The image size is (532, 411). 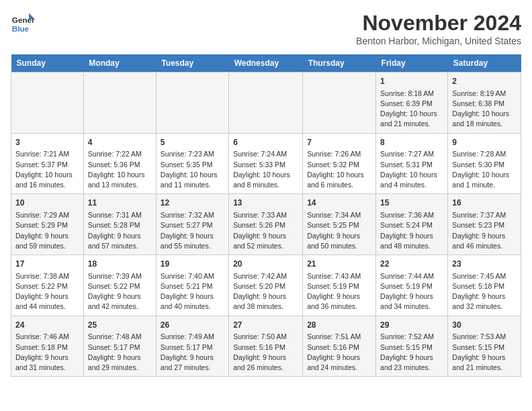 I want to click on calendar-cell: 18Sunrise: 7:39 AM Sunset: 5:22 PM Dayli…, so click(x=120, y=286).